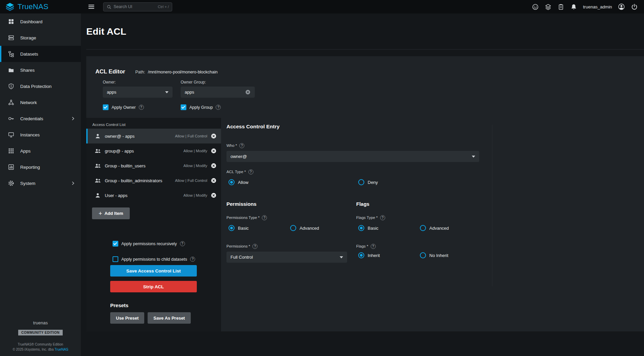  Describe the element at coordinates (287, 257) in the screenshot. I see `permissions-select: Full Control` at that location.